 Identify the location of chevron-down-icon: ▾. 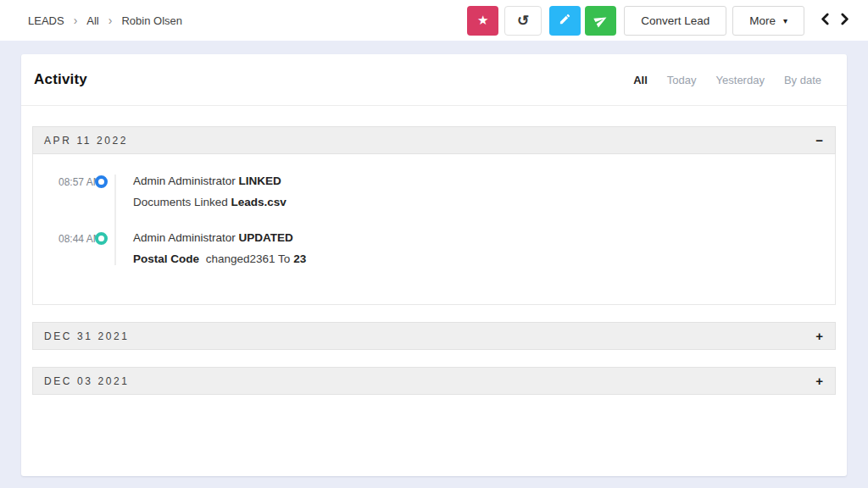
(785, 20).